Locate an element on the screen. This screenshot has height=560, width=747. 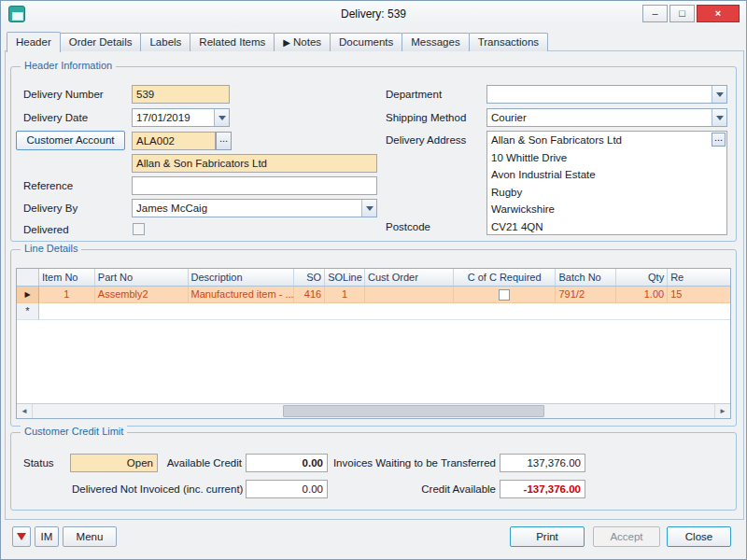
tab-header: Header is located at coordinates (34, 42).